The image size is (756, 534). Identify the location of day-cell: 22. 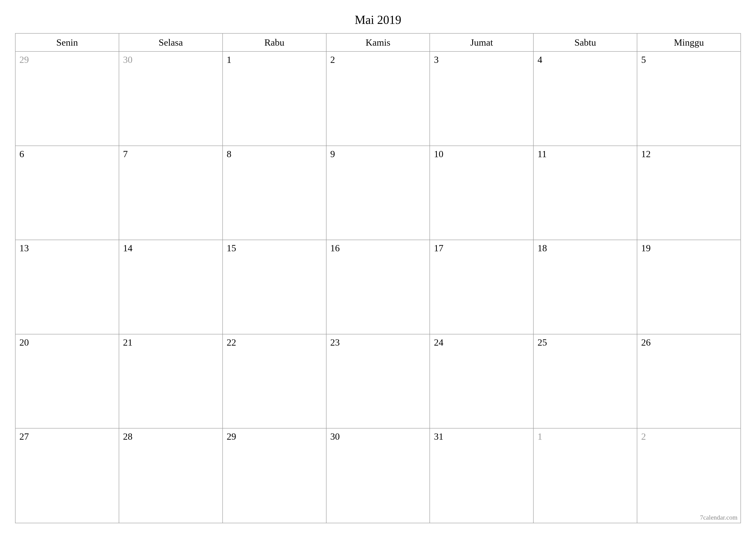
(275, 382).